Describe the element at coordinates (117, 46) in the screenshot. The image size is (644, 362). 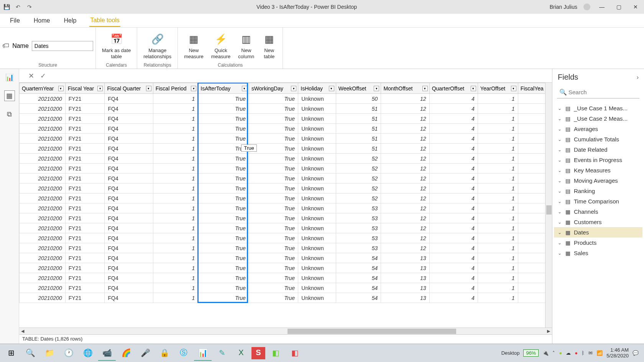
I see `mark-as-date-table-button: 📅 Mark as date table` at that location.